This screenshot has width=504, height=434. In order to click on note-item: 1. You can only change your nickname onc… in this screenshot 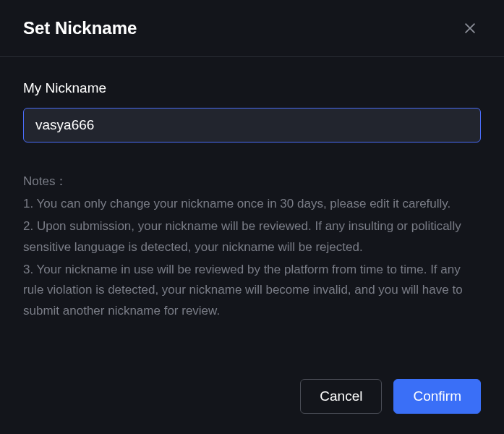, I will do `click(252, 204)`.